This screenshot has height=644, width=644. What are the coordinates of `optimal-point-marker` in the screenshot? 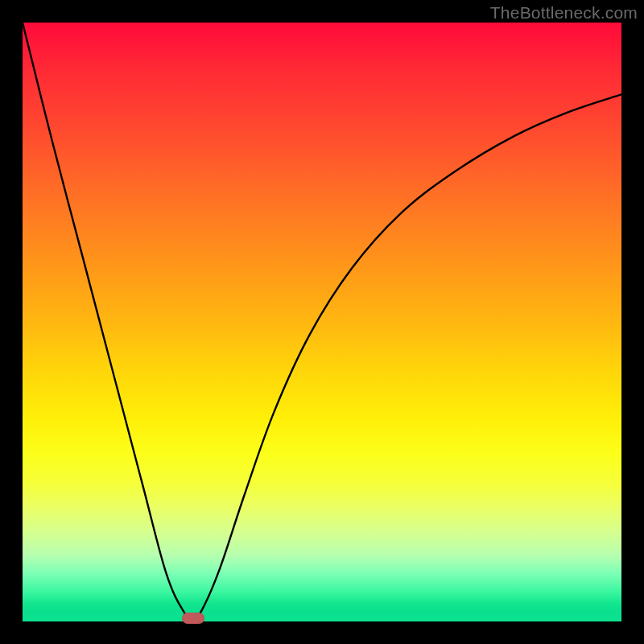 It's located at (193, 618).